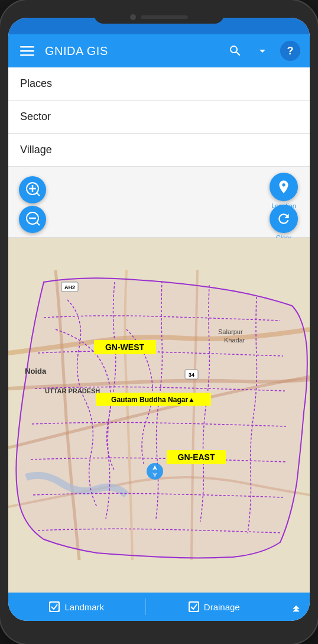  What do you see at coordinates (33, 190) in the screenshot?
I see `zoom-in-button` at bounding box center [33, 190].